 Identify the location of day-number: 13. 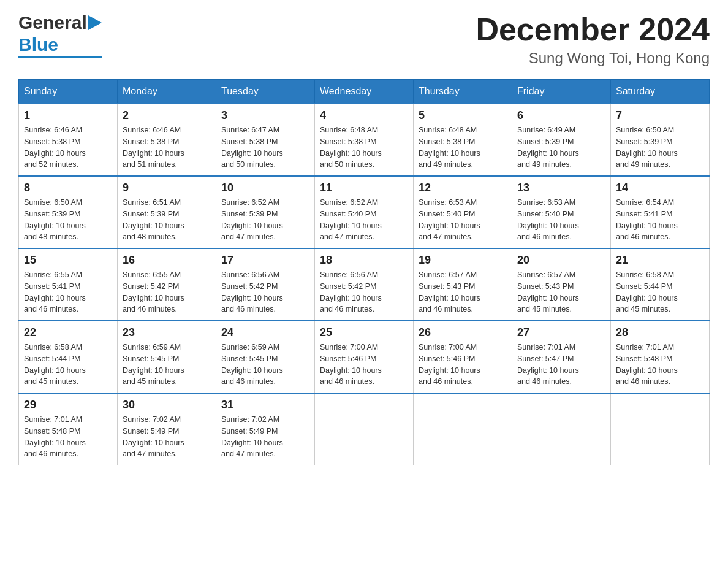
(561, 188).